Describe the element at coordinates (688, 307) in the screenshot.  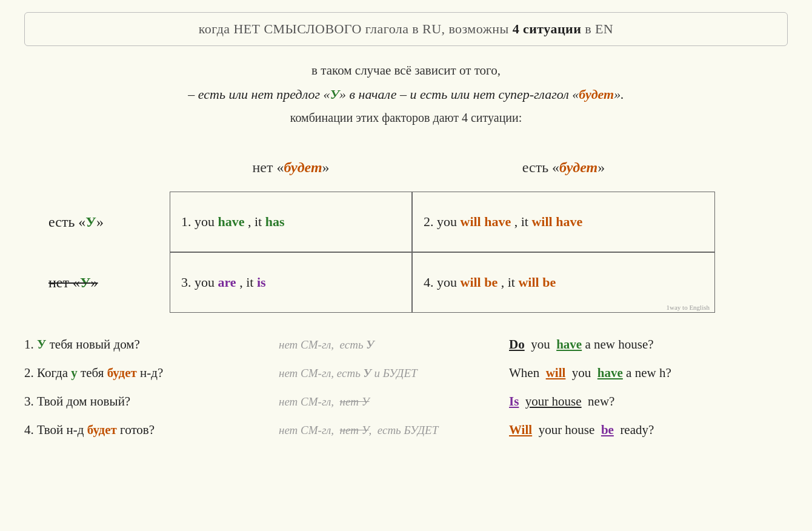
I see `watermark: 1way to English` at that location.